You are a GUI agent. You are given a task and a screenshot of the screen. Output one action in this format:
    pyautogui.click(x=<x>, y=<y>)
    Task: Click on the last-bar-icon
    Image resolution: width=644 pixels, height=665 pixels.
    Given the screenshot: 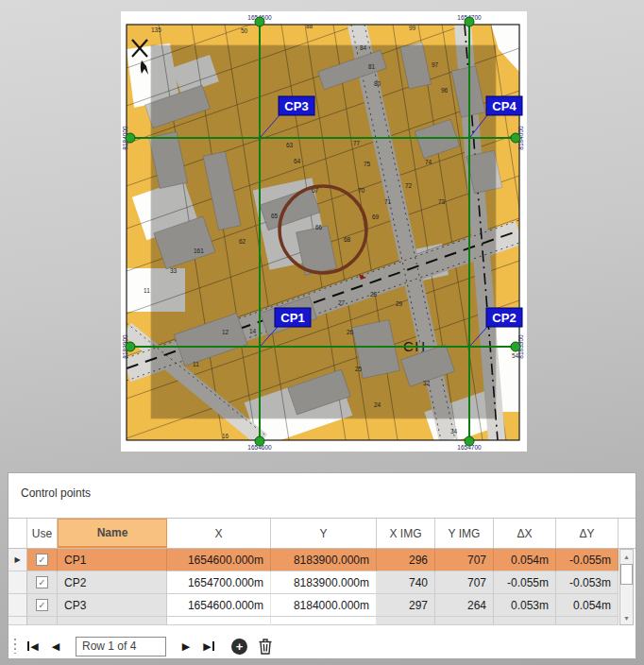 What is the action you would take?
    pyautogui.click(x=213, y=646)
    